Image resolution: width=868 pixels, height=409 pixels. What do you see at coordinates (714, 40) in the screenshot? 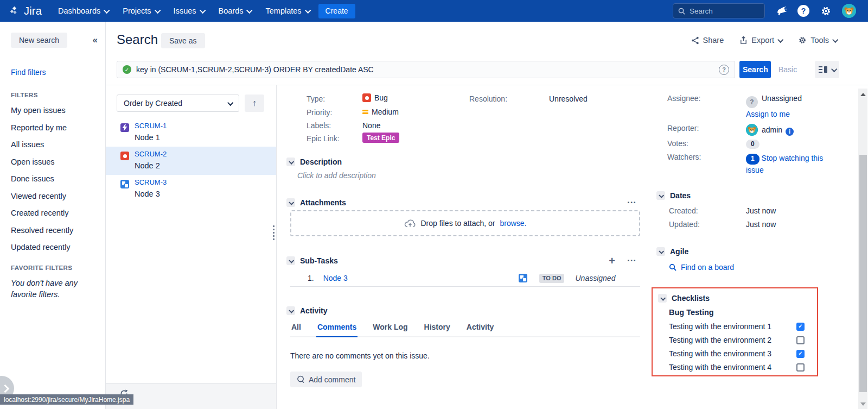
I see `share-label: Share` at bounding box center [714, 40].